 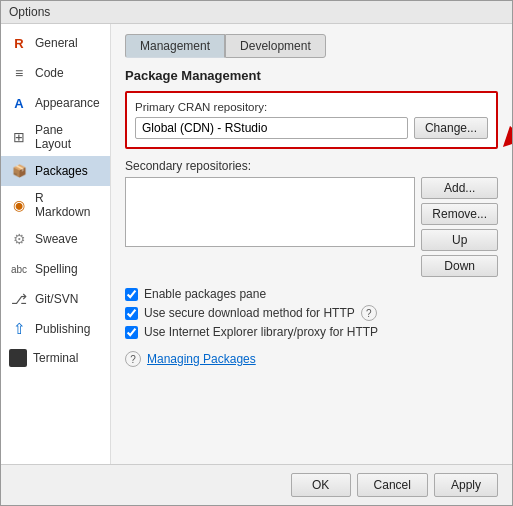 What do you see at coordinates (312, 120) in the screenshot?
I see `primary-repo-box: Primary CRAN repository: Change...` at bounding box center [312, 120].